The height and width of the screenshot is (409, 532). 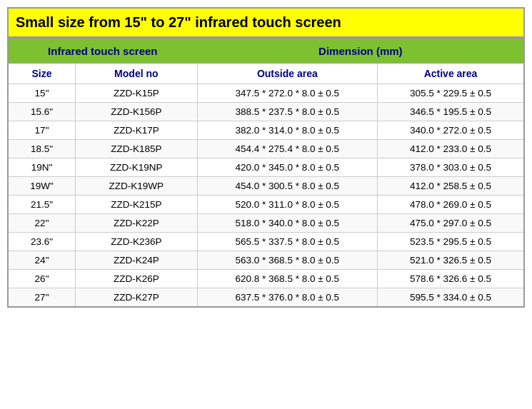 What do you see at coordinates (137, 74) in the screenshot?
I see `col-model: Model no` at bounding box center [137, 74].